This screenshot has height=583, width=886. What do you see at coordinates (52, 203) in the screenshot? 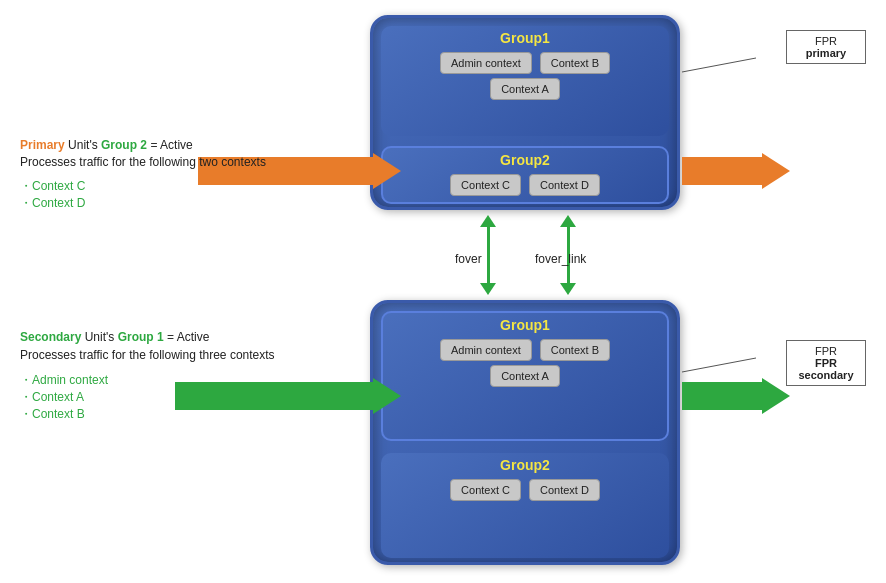
I see `primary-context-d-bullet: ・Context D` at bounding box center [52, 203].